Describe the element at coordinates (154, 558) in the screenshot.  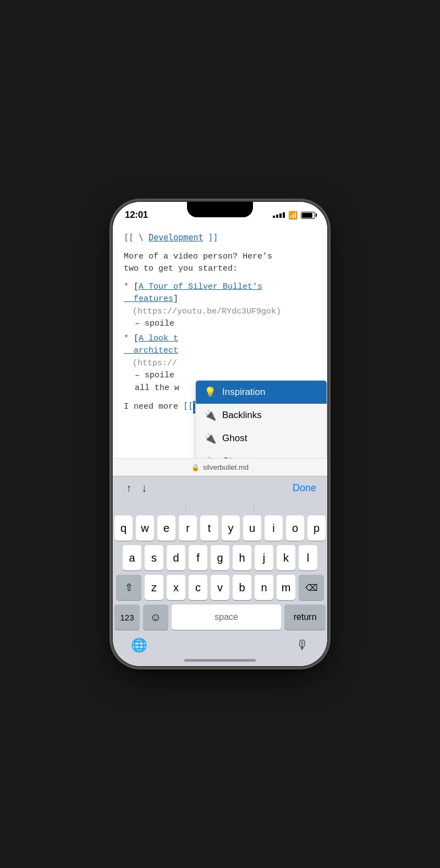
I see `key-s: s` at that location.